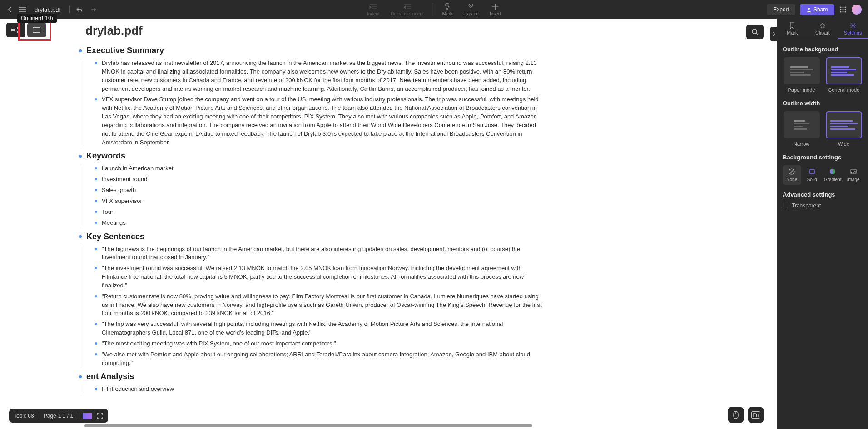 The height and width of the screenshot is (429, 868). What do you see at coordinates (37, 16) in the screenshot?
I see `outliner-tooltip: Outliner(F10)` at bounding box center [37, 16].